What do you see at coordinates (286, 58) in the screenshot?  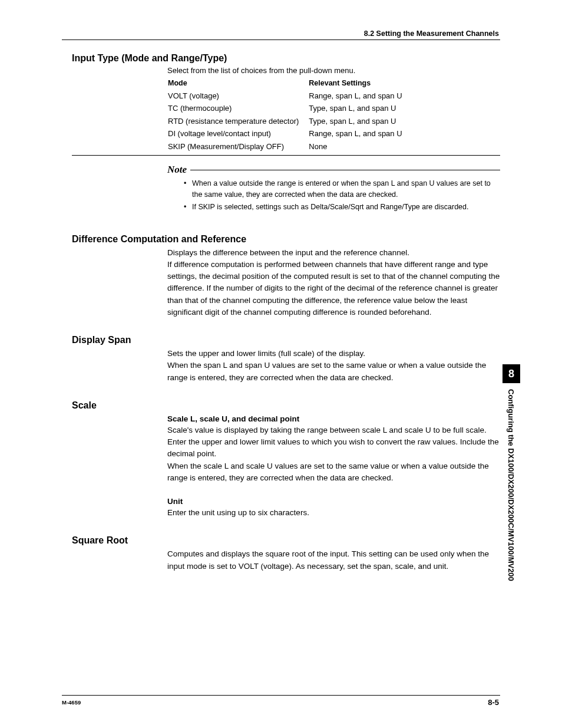 I see `heading-input-type: Input Type (Mode and Range/Type)` at bounding box center [286, 58].